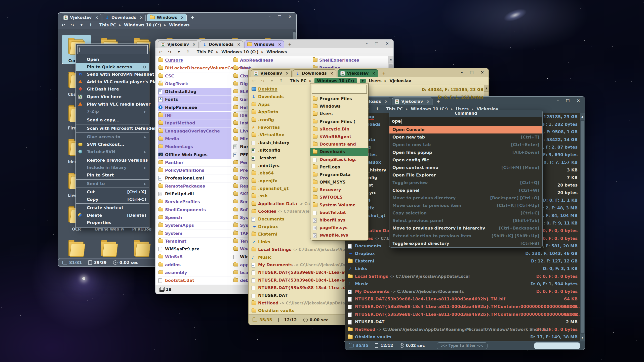 The height and width of the screenshot is (362, 644). What do you see at coordinates (466, 221) in the screenshot?
I see `command-item-select-previous-panel: Select previous panel[Shift+Tab]` at bounding box center [466, 221].